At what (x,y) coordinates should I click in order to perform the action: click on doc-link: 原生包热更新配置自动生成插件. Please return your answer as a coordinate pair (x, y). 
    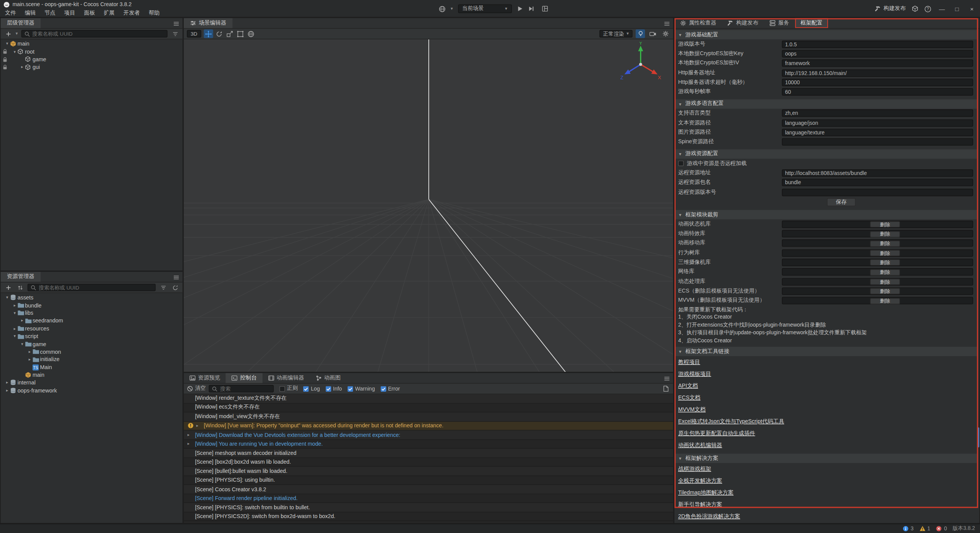
    Looking at the image, I should click on (826, 433).